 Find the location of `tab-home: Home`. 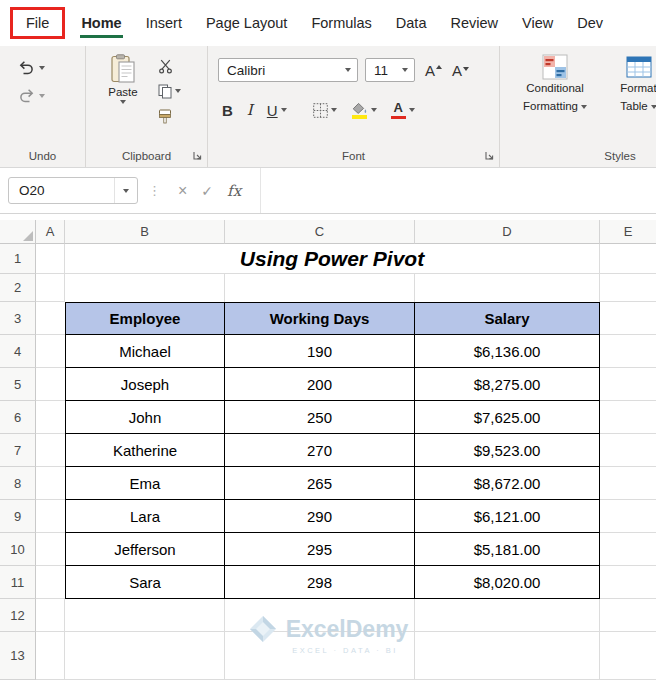

tab-home: Home is located at coordinates (101, 23).